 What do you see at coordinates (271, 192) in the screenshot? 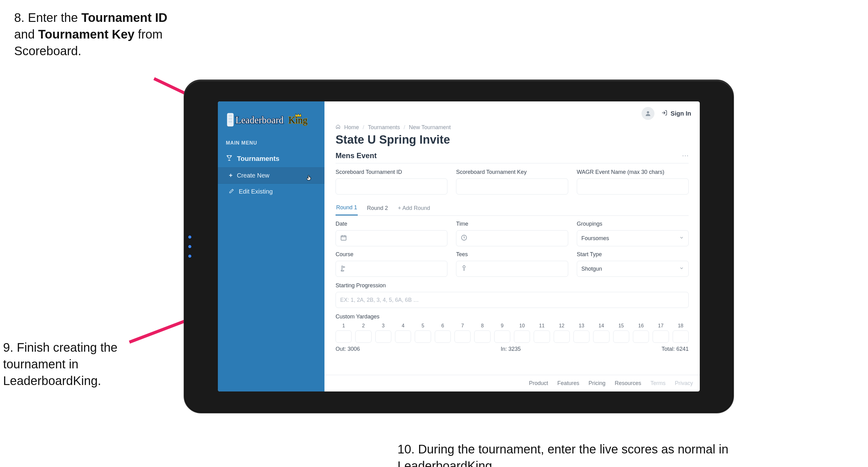
I see `sidebar-item-edit-existing: Edit Existing` at bounding box center [271, 192].